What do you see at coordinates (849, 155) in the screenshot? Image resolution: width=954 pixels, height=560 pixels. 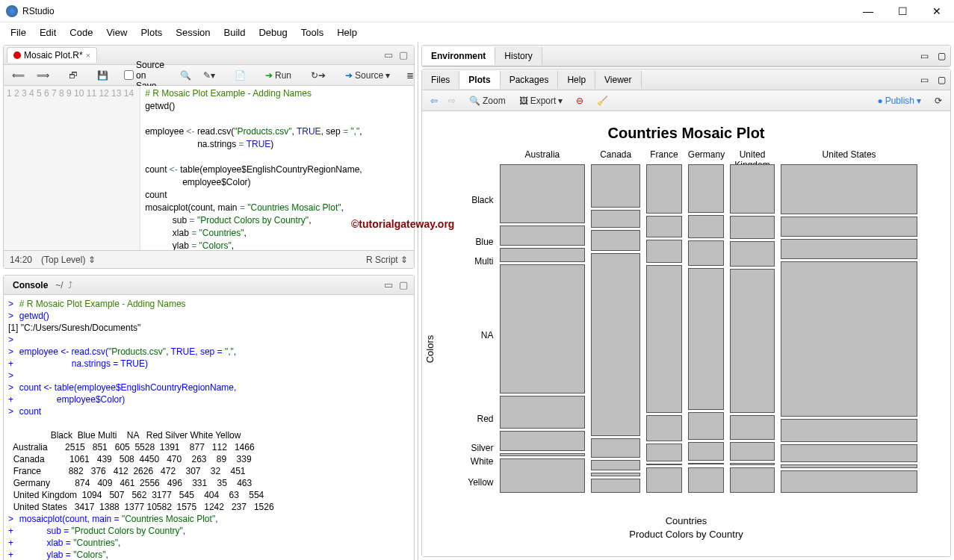 I see `col-label: United States` at bounding box center [849, 155].